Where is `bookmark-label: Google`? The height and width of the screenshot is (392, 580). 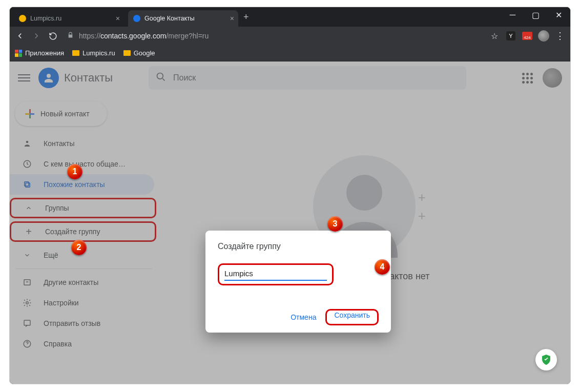
bookmark-label: Google is located at coordinates (144, 53).